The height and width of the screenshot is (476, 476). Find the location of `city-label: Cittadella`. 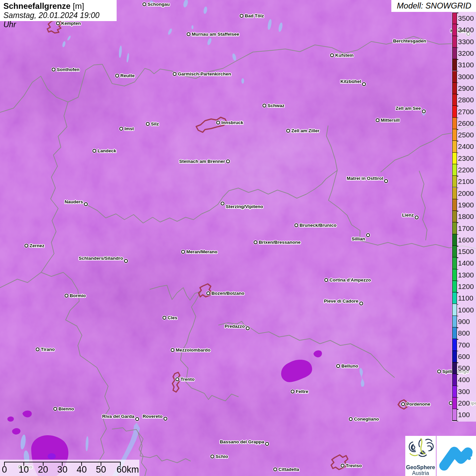

city-label: Cittadella is located at coordinates (289, 470).